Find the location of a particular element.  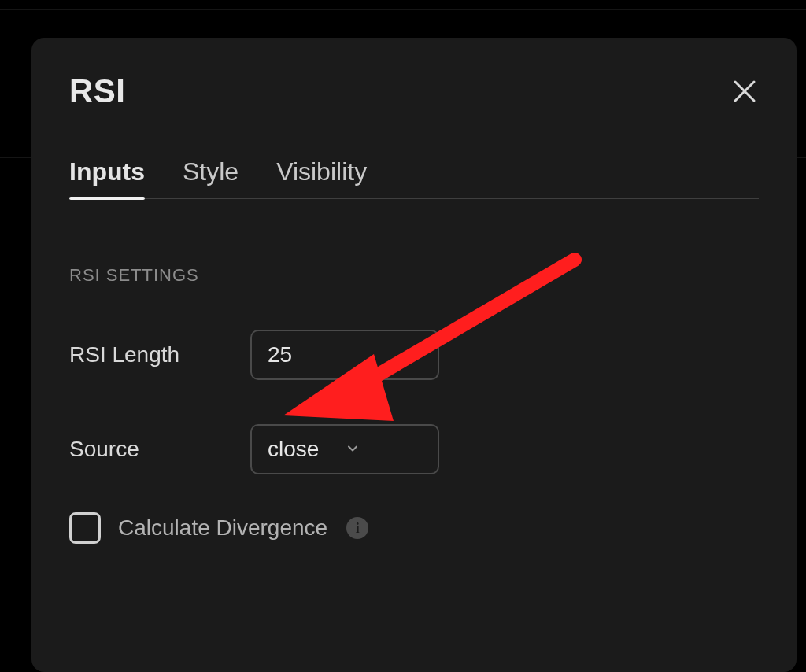

chevron-down-icon is located at coordinates (383, 449).